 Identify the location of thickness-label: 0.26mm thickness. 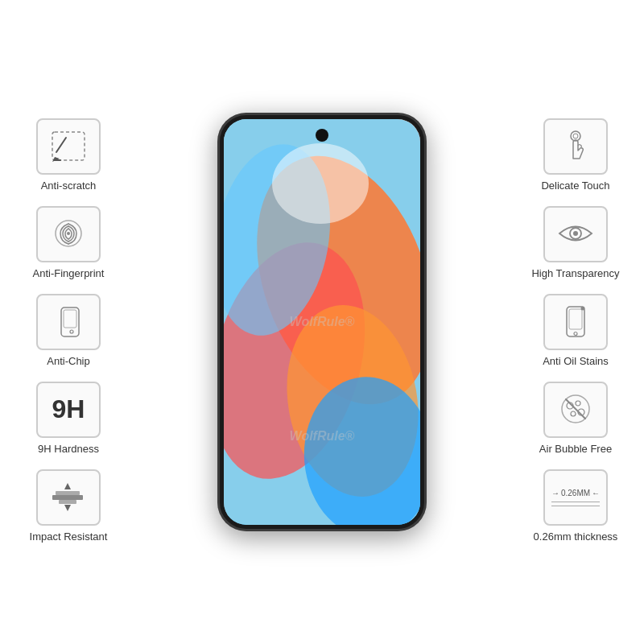
(576, 536).